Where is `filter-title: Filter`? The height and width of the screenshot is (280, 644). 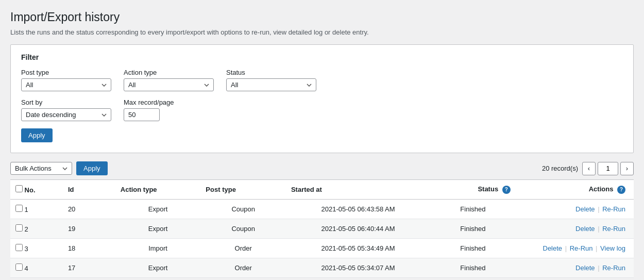 filter-title: Filter is located at coordinates (322, 57).